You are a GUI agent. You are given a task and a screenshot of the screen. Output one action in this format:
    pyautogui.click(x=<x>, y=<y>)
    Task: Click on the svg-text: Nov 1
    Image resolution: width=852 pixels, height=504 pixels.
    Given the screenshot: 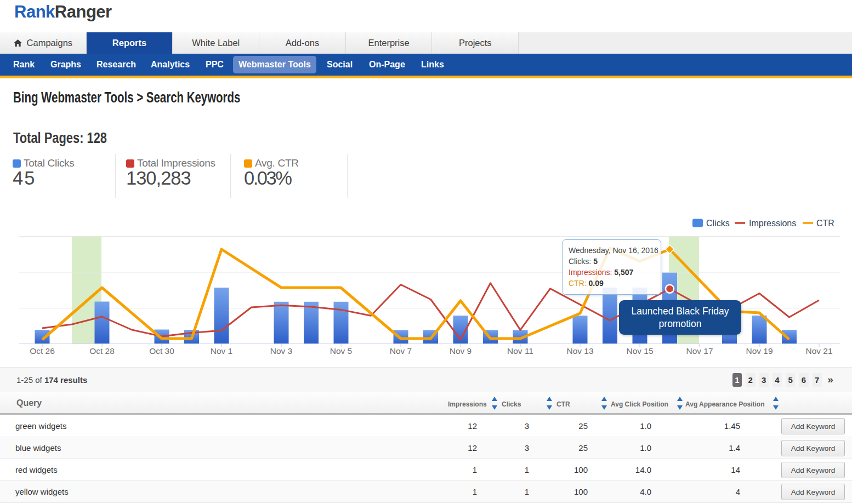 What is the action you would take?
    pyautogui.click(x=221, y=351)
    